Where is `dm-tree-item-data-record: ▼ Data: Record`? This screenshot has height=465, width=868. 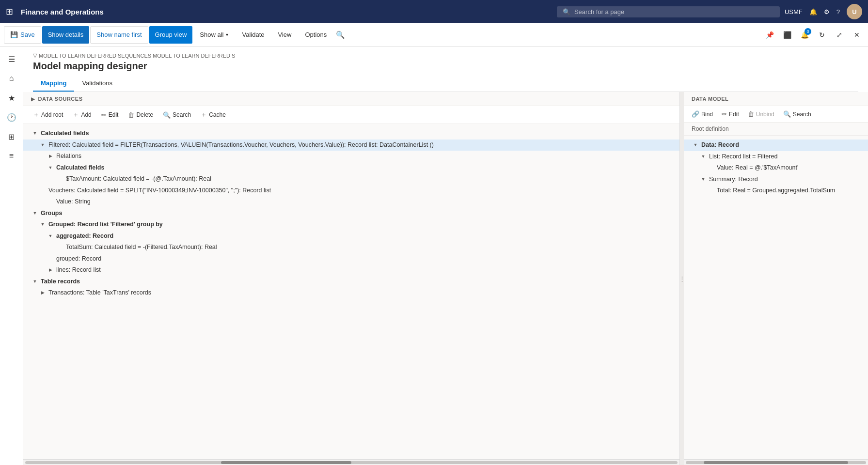 dm-tree-item-data-record: ▼ Data: Record is located at coordinates (776, 145).